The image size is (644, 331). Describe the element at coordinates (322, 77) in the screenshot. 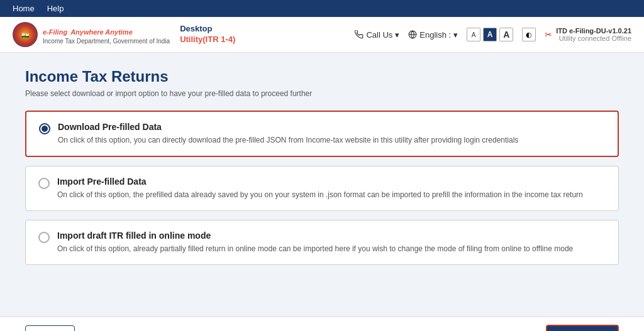

I see `page-title: Income Tax Returns` at that location.